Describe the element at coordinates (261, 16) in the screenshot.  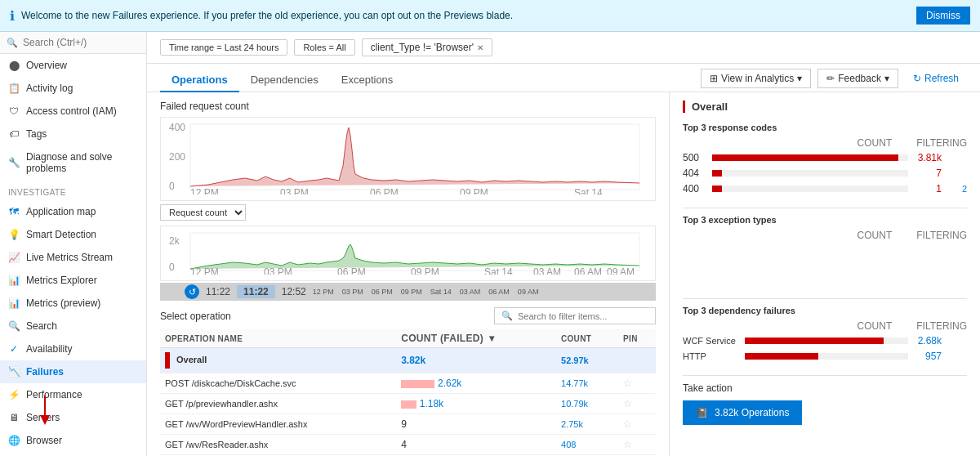
I see `info-bar-content: ℹ Welcome to the new Failures experience…` at that location.